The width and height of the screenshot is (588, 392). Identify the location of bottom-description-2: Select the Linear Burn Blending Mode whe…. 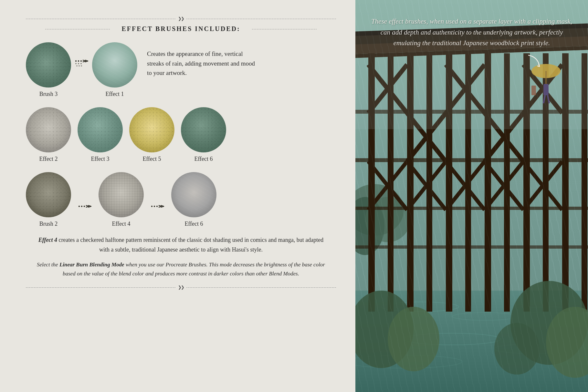
(181, 269).